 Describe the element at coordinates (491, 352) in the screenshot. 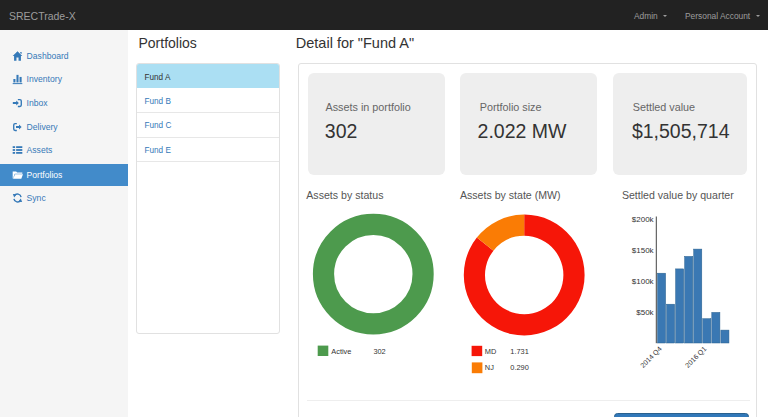

I see `svg-text: MD` at that location.